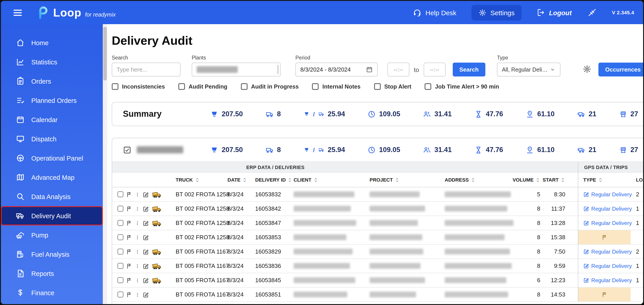  What do you see at coordinates (105, 54) in the screenshot?
I see `scrollbar-thumb` at bounding box center [105, 54].